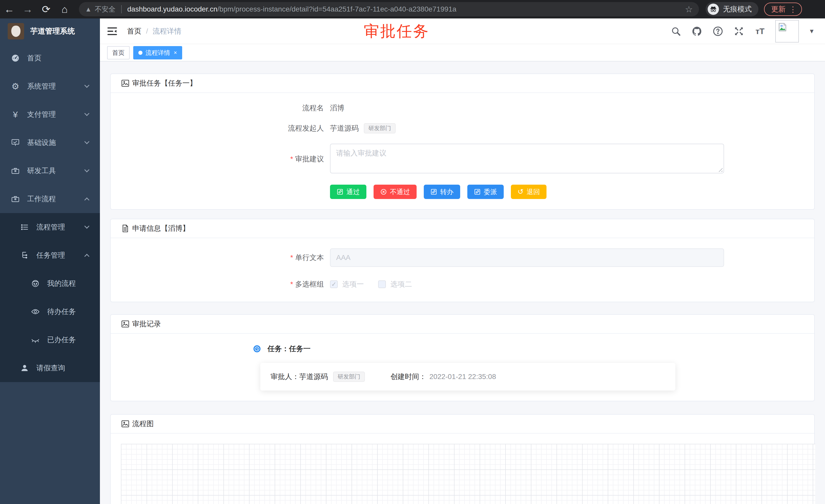 The image size is (825, 504). What do you see at coordinates (158, 53) in the screenshot?
I see `tab-label: 流程详情` at bounding box center [158, 53].